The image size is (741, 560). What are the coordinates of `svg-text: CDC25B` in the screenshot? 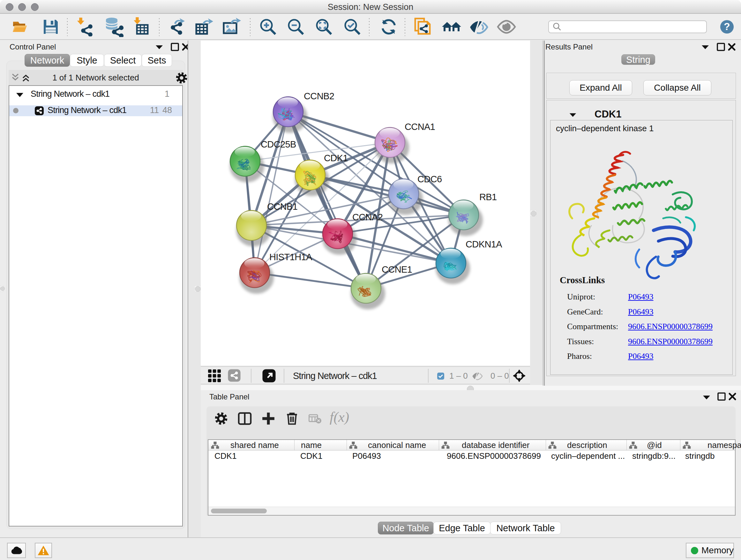 It's located at (278, 144).